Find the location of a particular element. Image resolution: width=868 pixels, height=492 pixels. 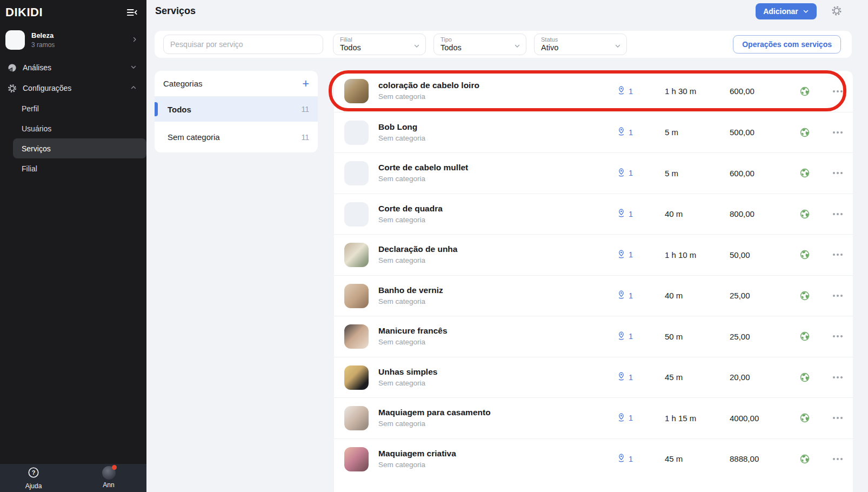

service-name: Unhas simples is located at coordinates (408, 372).